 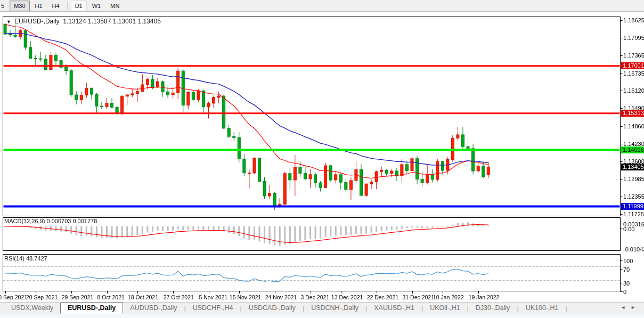 I want to click on price-badge-1.15313: 1.15313, so click(x=633, y=113).